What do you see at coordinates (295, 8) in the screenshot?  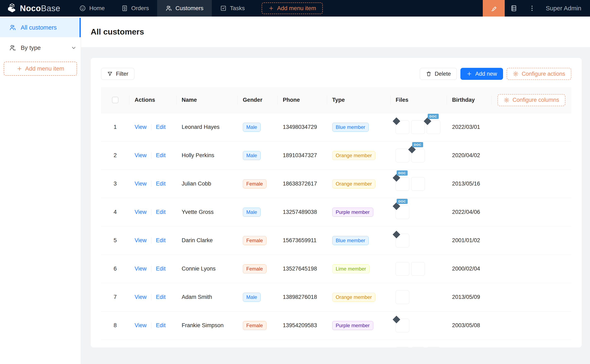 I see `top-navbar: NocoBase Home Orders Custom` at bounding box center [295, 8].